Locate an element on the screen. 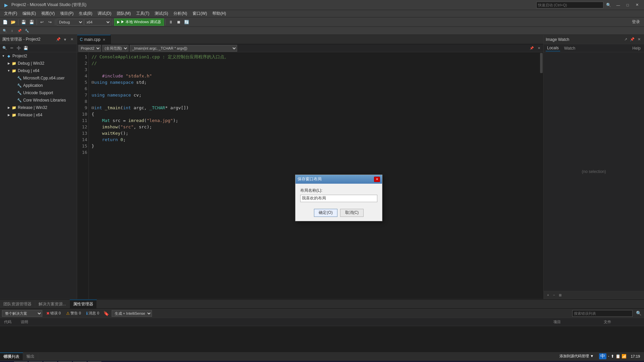 This screenshot has height=362, width=644. dialog-body: 布局名称(L): is located at coordinates (339, 195).